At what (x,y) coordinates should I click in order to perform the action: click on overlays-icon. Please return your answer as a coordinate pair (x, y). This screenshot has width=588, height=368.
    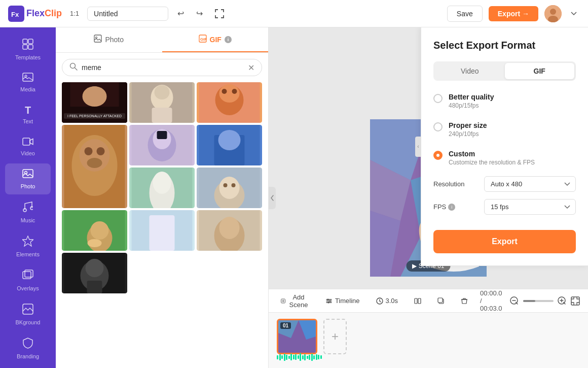
    Looking at the image, I should click on (28, 276).